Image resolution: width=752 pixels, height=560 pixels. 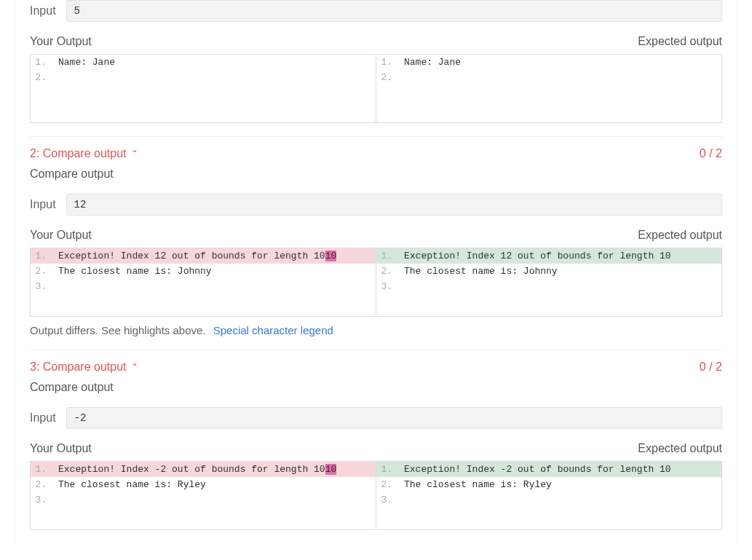 I want to click on test3-header: 3: Compare output ⌃ 0 / 2, so click(x=376, y=367).